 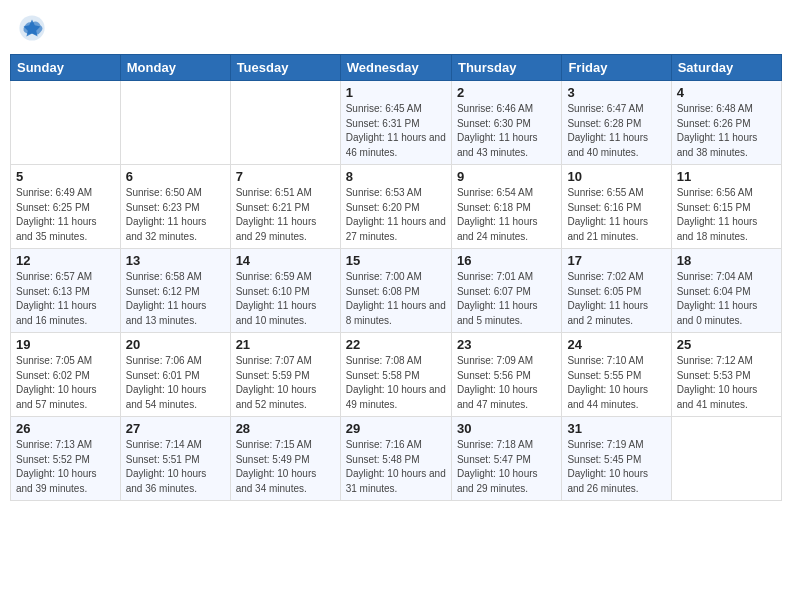 What do you see at coordinates (726, 207) in the screenshot?
I see `day-cell: 11 Sunrise: 6:56 AMSunset: 6:15 PMDaylig…` at bounding box center [726, 207].